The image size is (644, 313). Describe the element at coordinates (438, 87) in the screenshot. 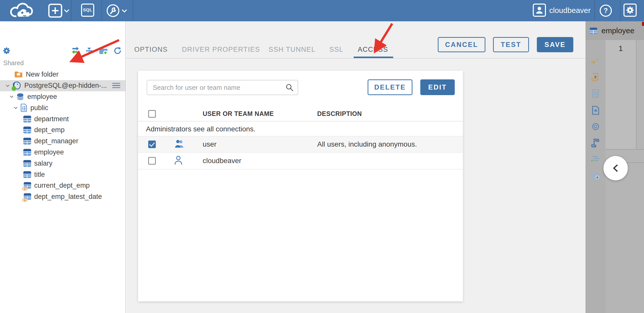

I see `edit-button: EDIT` at that location.